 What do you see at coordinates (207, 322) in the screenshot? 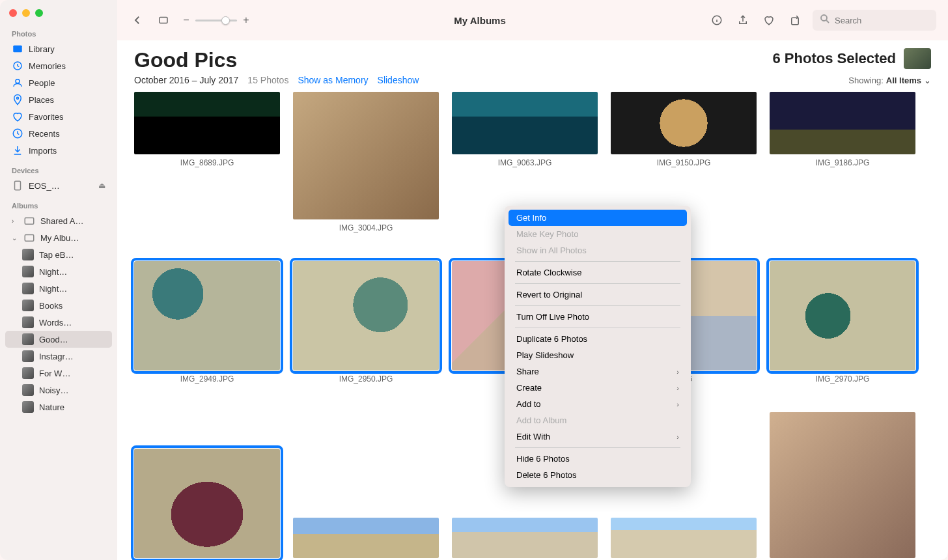
I see `photo-item: IMG_2949.JPG` at bounding box center [207, 322].